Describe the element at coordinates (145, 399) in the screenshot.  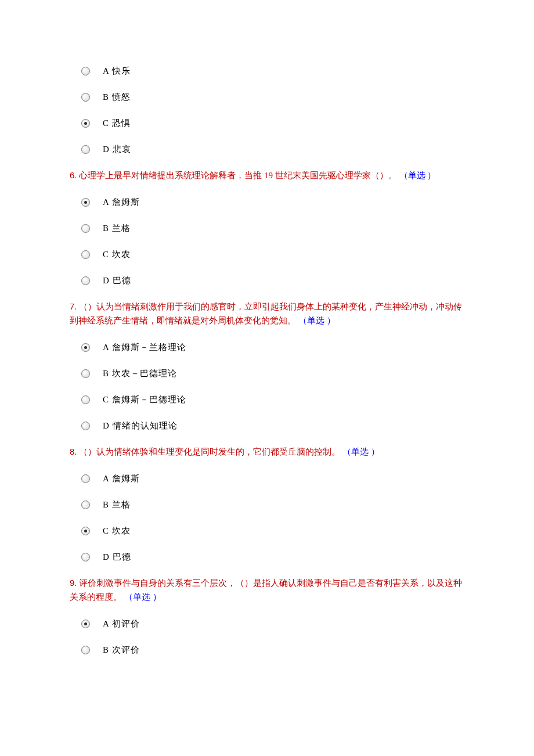
I see `option-label: C 詹姆斯－巴德理论` at that location.